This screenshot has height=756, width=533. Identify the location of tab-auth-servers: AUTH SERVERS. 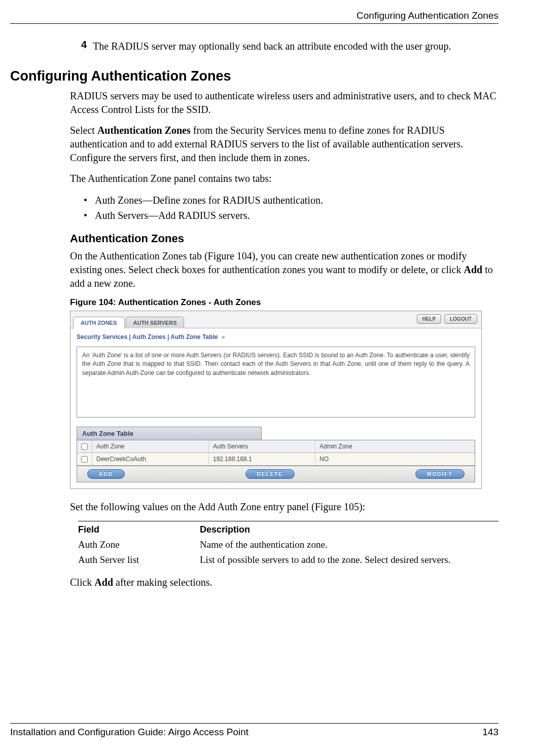
(155, 322).